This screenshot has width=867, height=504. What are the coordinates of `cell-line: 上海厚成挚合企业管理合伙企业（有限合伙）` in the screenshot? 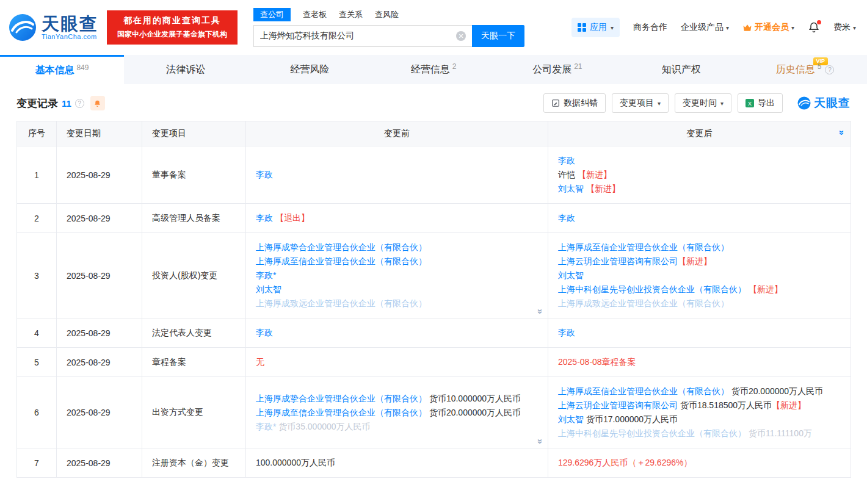 It's located at (397, 248).